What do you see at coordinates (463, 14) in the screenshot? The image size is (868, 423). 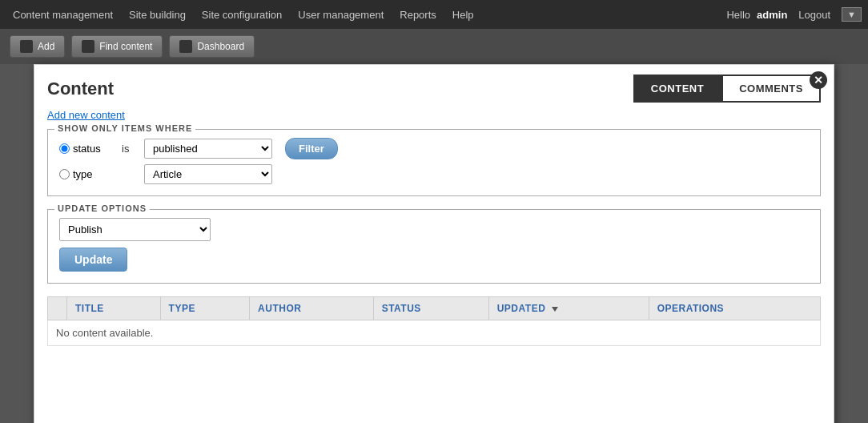 I see `nav-help: Help` at bounding box center [463, 14].